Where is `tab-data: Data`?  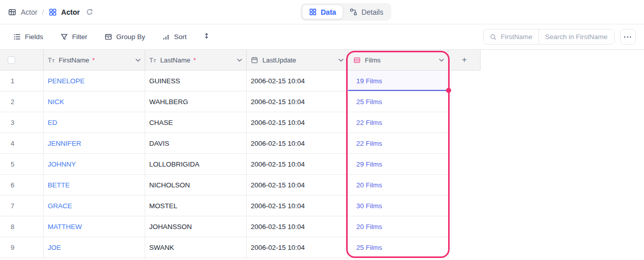 tab-data: Data is located at coordinates (323, 12).